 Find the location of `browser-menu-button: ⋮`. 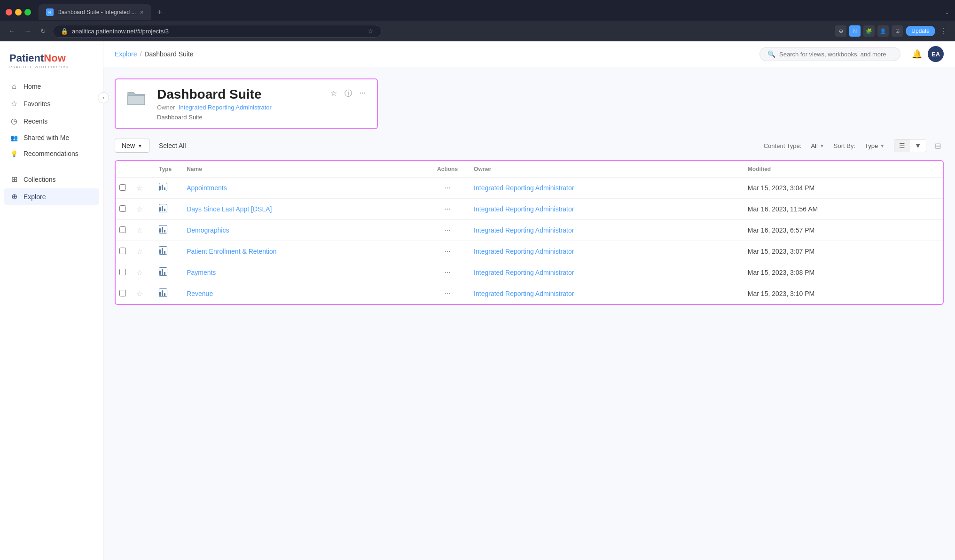

browser-menu-button: ⋮ is located at coordinates (944, 31).